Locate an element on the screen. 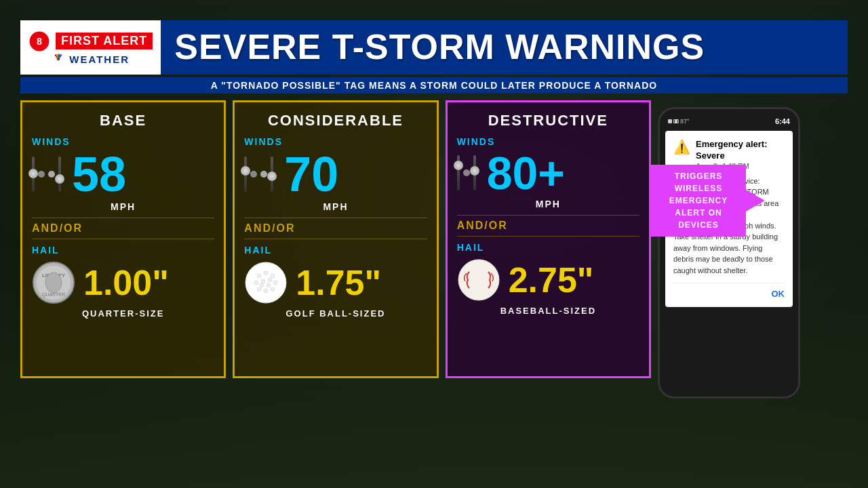 This screenshot has height=488, width=868. alert-ok-button: OK is located at coordinates (729, 291).